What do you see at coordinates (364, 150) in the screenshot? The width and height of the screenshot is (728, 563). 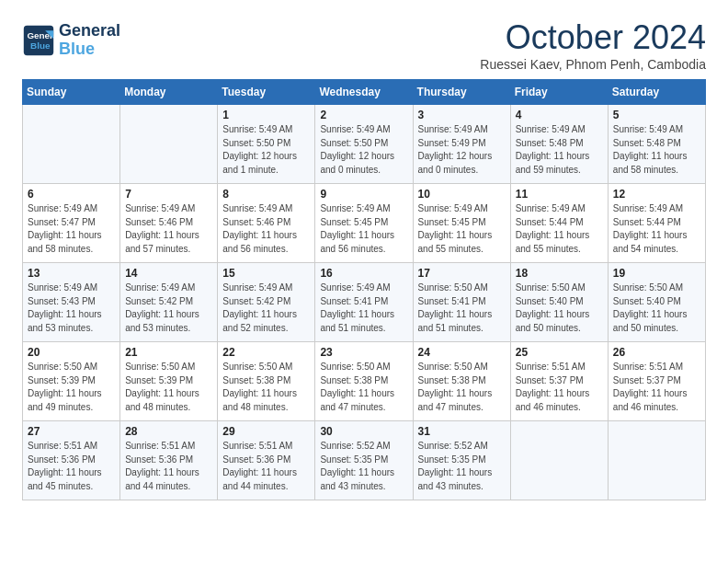 I see `day-detail: Sunrise: 5:49 AM Sunset: 5:50 PM Dayligh…` at bounding box center [364, 150].